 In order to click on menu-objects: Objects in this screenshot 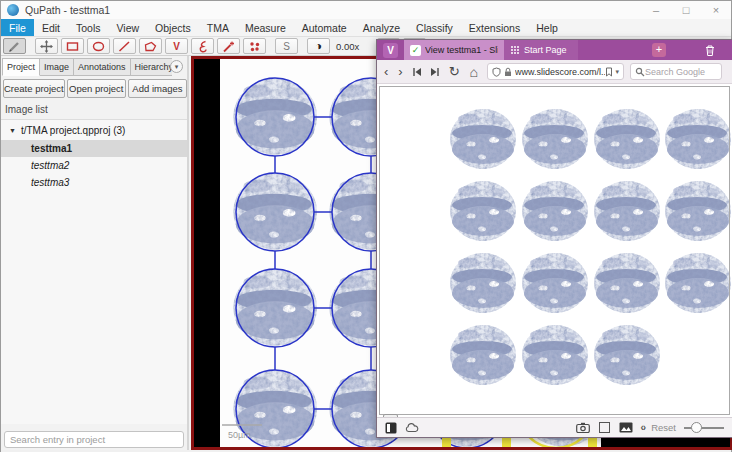, I will do `click(173, 28)`.